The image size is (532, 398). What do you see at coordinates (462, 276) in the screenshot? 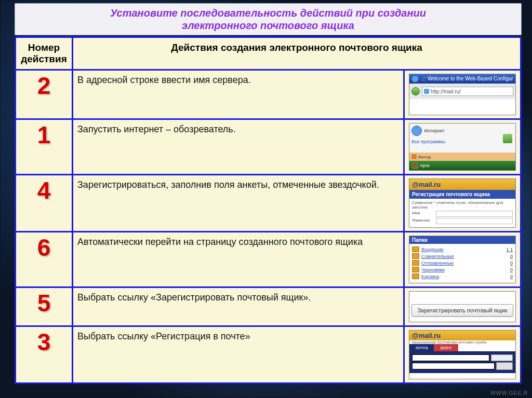
I see `folder-item: Корзина0` at bounding box center [462, 276].